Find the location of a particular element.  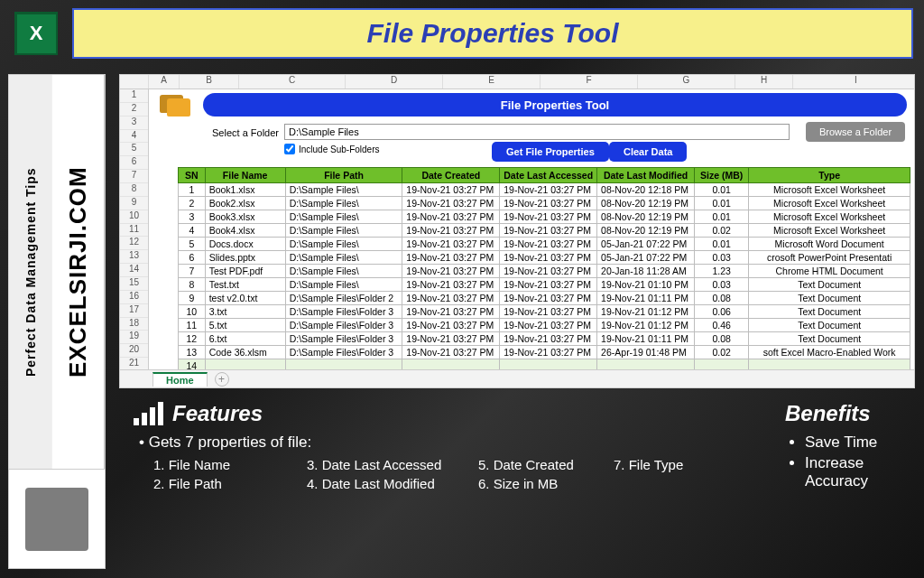

row-header: 13 is located at coordinates (134, 256).